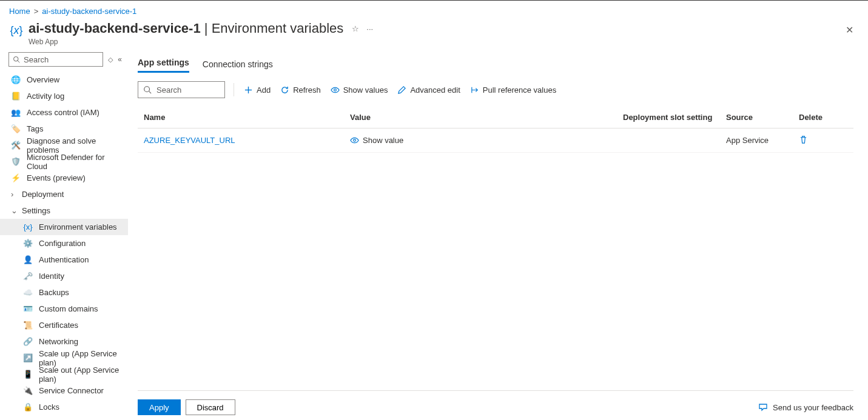  I want to click on col-value: Value, so click(486, 118).